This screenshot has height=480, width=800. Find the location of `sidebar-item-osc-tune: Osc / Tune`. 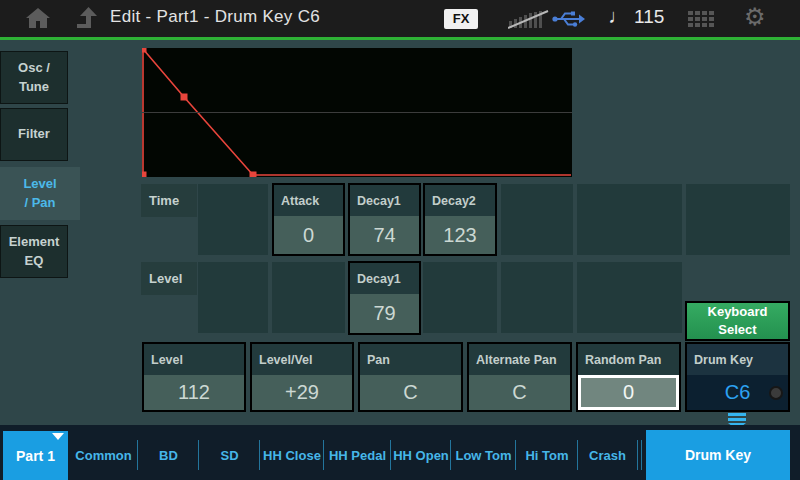

sidebar-item-osc-tune: Osc / Tune is located at coordinates (34, 78).